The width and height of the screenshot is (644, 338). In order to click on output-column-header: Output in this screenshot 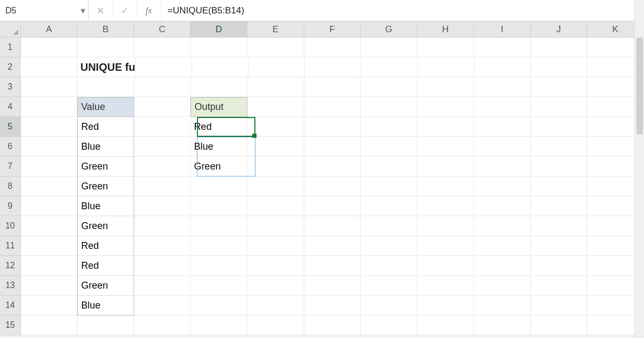, I will do `click(219, 107)`.